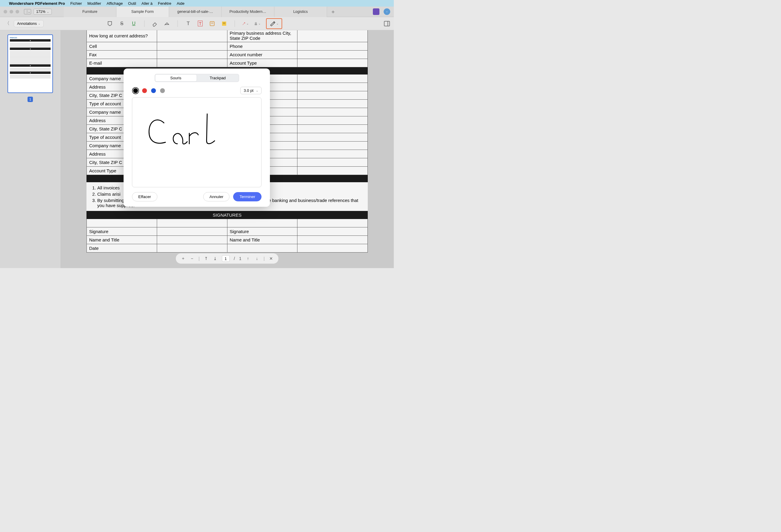  What do you see at coordinates (41, 11) in the screenshot?
I see `zoom-value: 171%` at bounding box center [41, 11].